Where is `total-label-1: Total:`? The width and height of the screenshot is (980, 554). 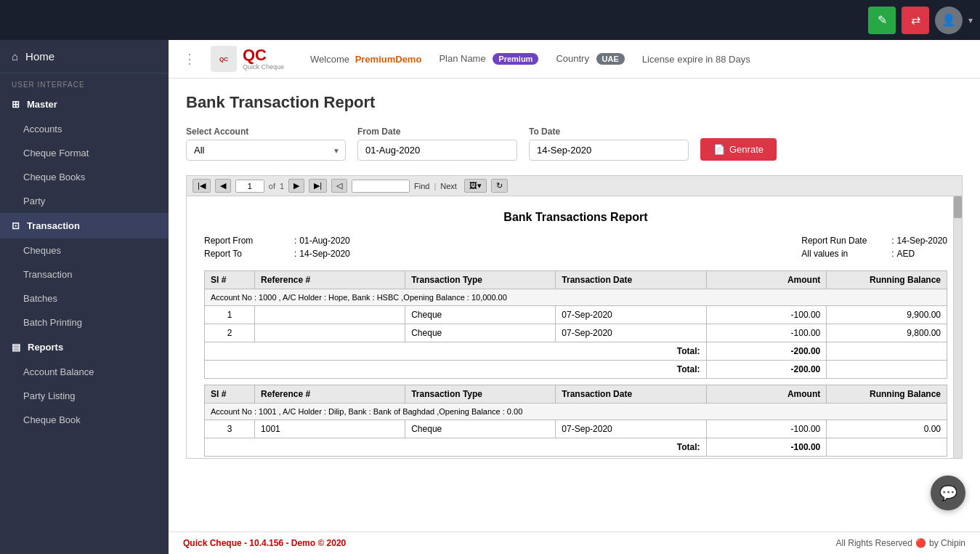
total-label-1: Total: is located at coordinates (456, 352).